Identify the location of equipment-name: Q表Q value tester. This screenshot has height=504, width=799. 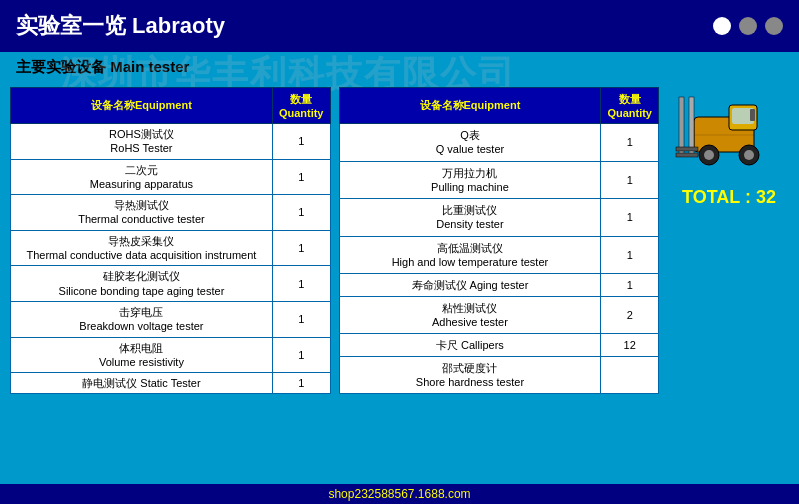
(470, 143).